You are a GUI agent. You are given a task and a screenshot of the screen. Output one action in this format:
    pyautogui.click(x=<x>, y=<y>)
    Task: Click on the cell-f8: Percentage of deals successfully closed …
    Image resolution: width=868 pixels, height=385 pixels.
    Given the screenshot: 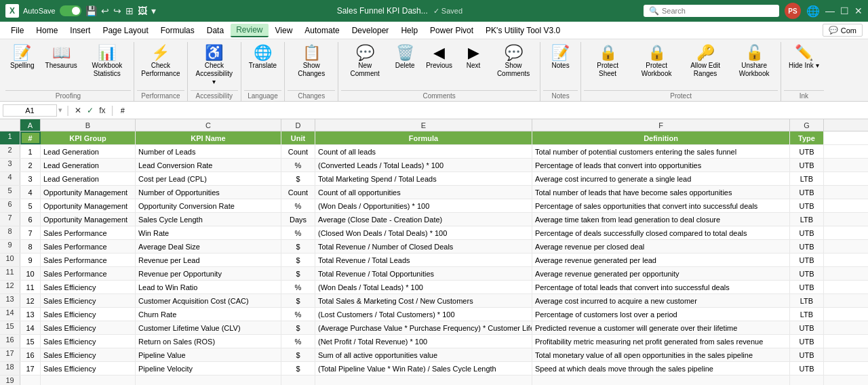 What is the action you would take?
    pyautogui.click(x=661, y=233)
    